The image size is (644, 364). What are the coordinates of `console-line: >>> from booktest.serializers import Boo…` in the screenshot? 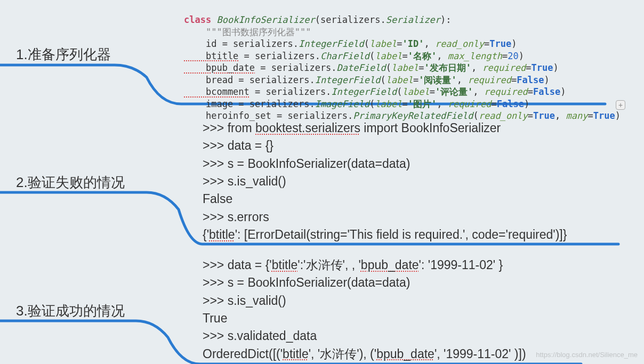 It's located at (385, 128).